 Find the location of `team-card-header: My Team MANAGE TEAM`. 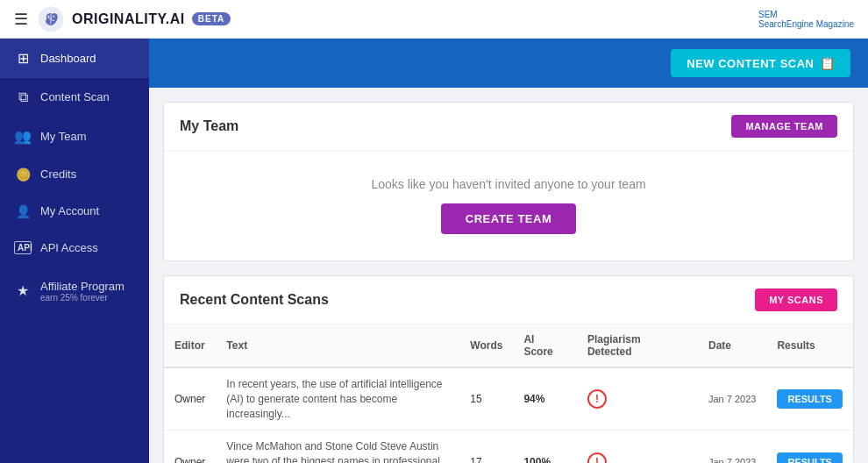

team-card-header: My Team MANAGE TEAM is located at coordinates (509, 126).